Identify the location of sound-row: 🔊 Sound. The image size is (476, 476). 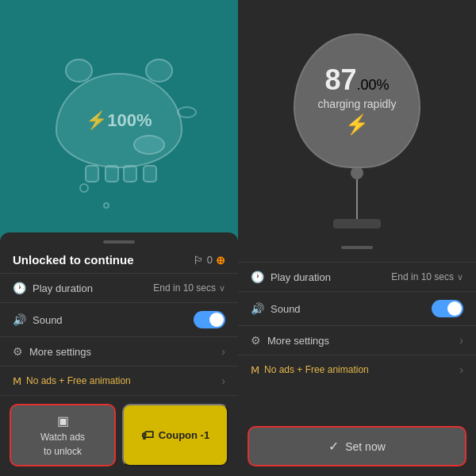
(119, 319).